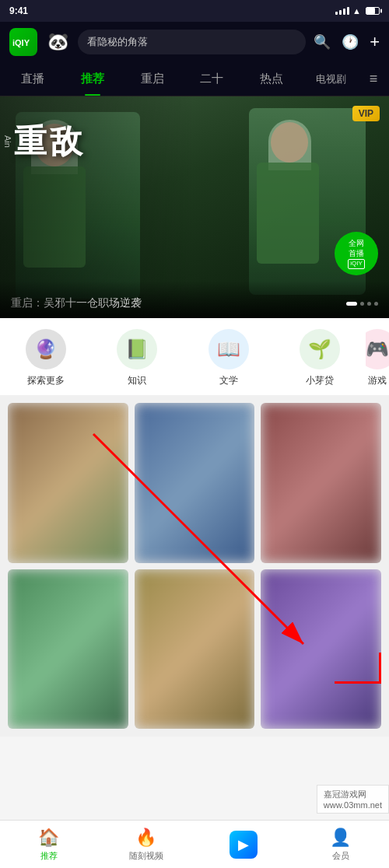  Describe the element at coordinates (117, 42) in the screenshot. I see `search-hint-text: 看隐秘的角落` at that location.